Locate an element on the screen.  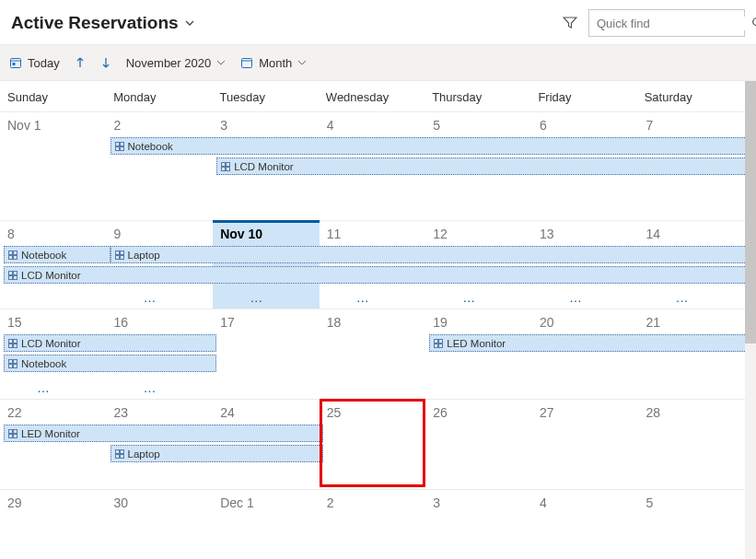
scrollbar-thumb is located at coordinates (750, 212).